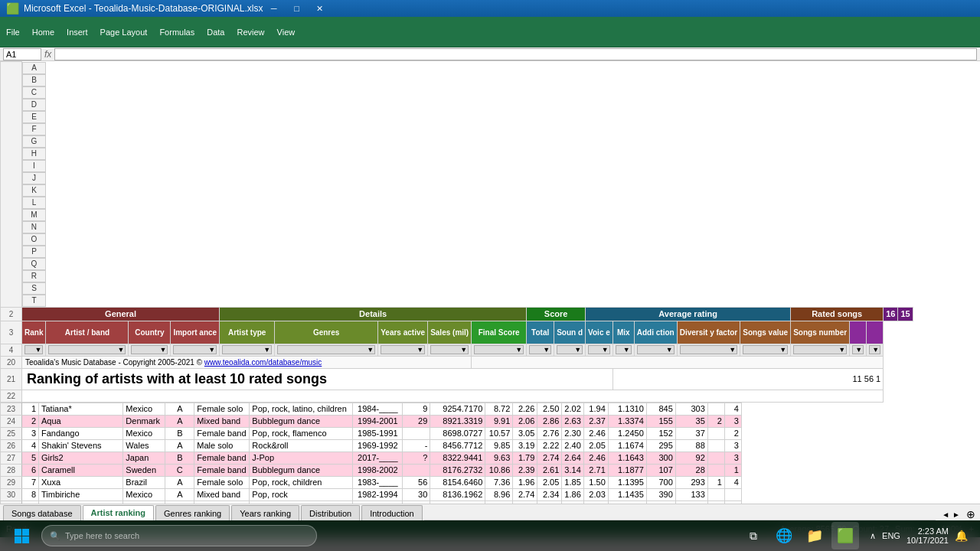 This screenshot has width=980, height=551. Describe the element at coordinates (784, 536) in the screenshot. I see `edge-icon: 🌐` at that location.